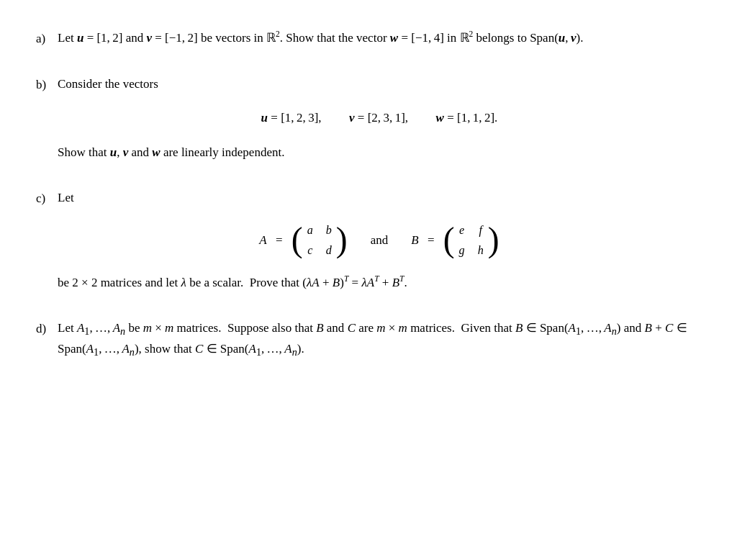  I want to click on problem-b-content: Consider the vectors u = [1, 2, 3], v = …, so click(379, 122).